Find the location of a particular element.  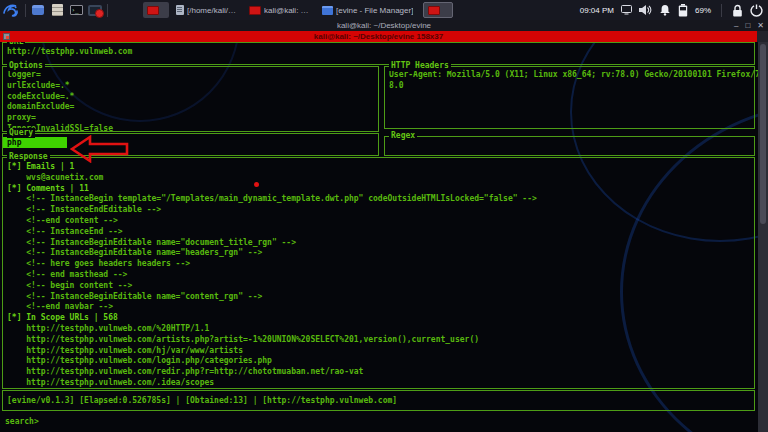

terminal-line: <!-- here goes headers headers --> is located at coordinates (380, 264).